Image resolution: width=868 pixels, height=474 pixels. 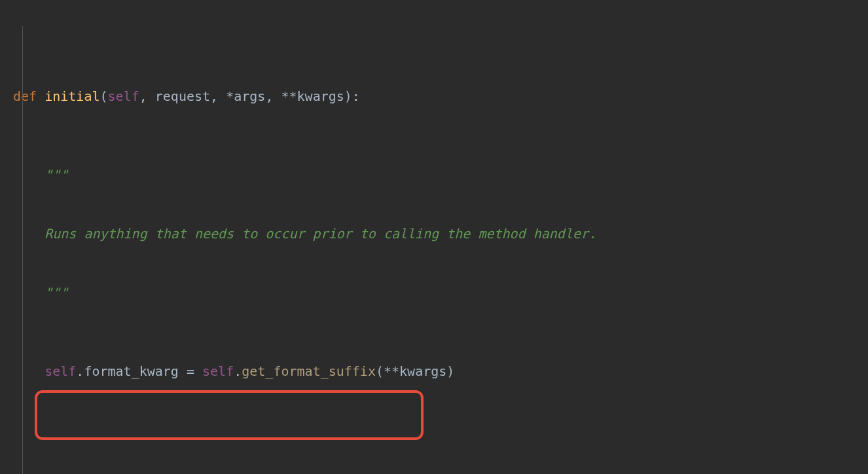 I want to click on docstring-text: Runs anything that needs to occur prior …, so click(x=321, y=234).